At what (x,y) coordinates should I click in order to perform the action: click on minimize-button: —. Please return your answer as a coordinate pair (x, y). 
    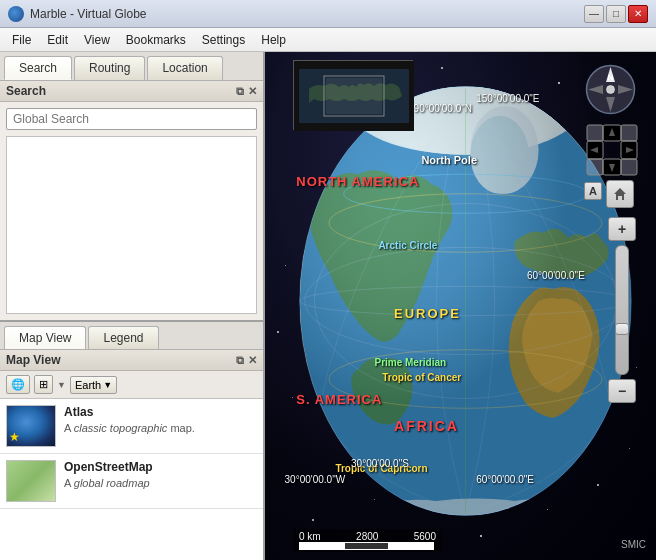
    Looking at the image, I should click on (594, 14).